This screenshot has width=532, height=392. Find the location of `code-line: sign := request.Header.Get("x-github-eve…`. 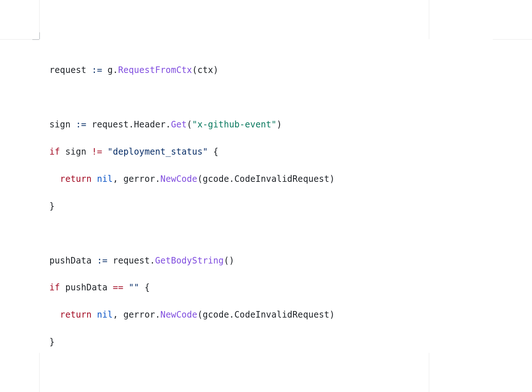

code-line: sign := request.Header.Get("x-github-eve… is located at coordinates (266, 125).